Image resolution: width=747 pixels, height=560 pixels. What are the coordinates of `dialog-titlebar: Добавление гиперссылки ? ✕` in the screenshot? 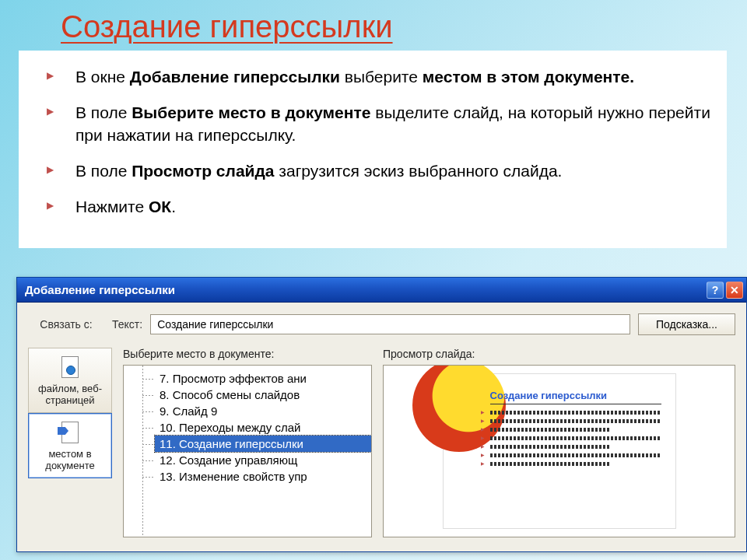 It's located at (381, 290).